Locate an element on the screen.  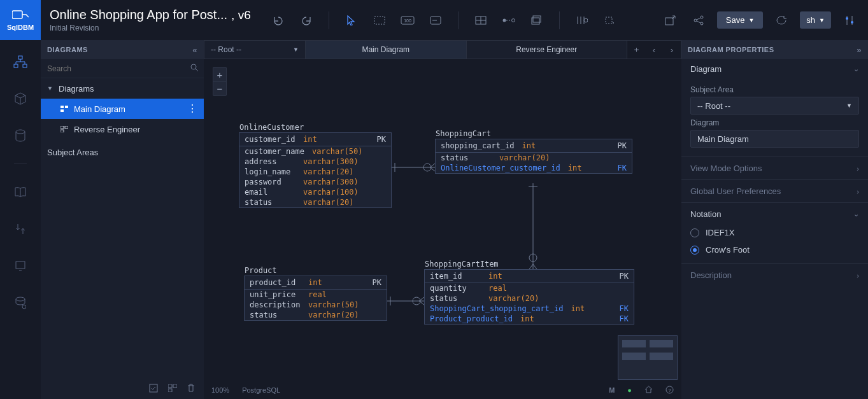
radio-crowsfoot: Crow's Foot is located at coordinates (774, 249).